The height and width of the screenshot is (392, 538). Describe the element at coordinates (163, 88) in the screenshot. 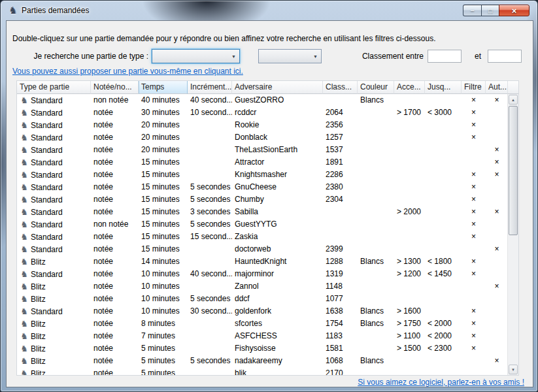

I see `column-header-2: Temps` at that location.